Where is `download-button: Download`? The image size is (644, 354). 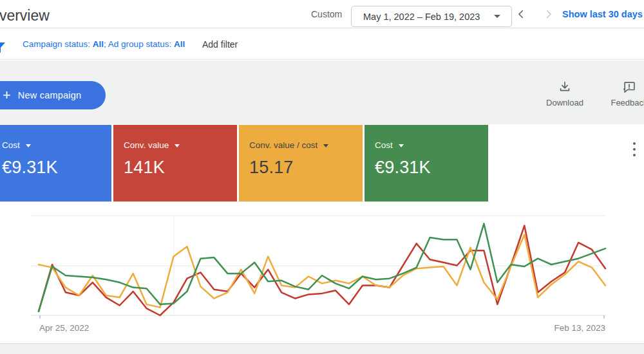
download-button: Download is located at coordinates (565, 94).